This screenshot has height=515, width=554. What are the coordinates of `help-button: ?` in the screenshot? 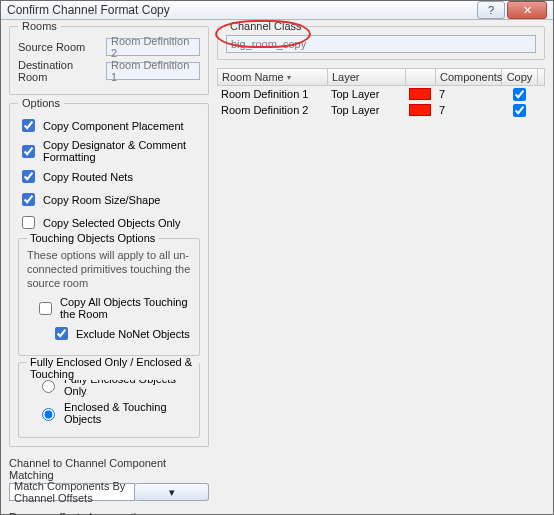 It's located at (491, 10).